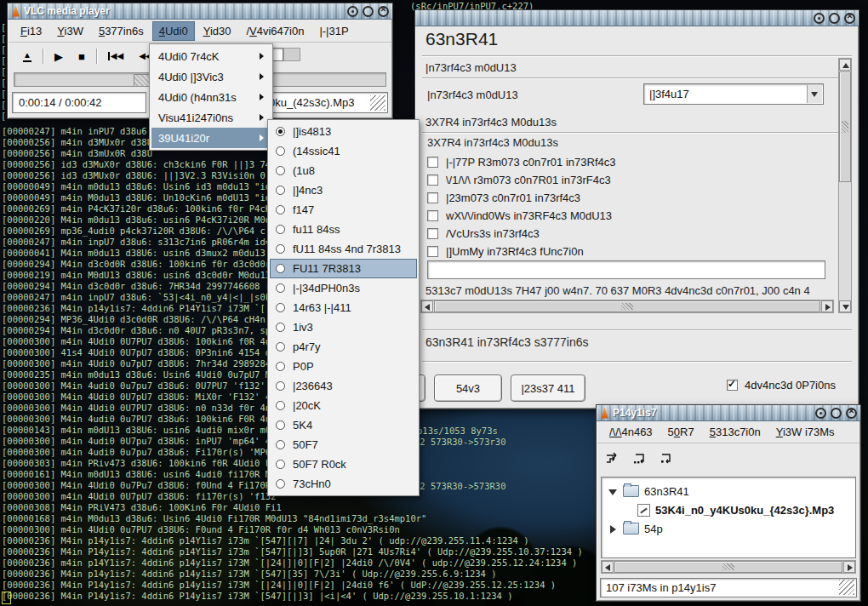  I want to click on vertical-scrollbar, so click(845, 186).